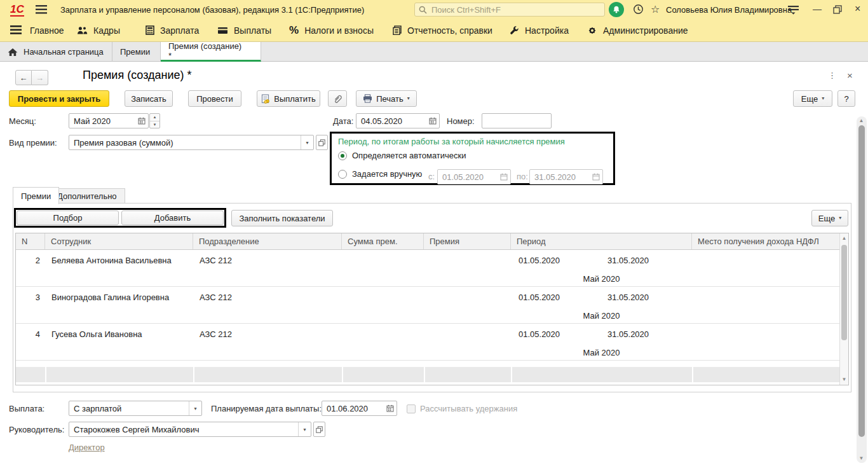  I want to click on number-field, so click(517, 121).